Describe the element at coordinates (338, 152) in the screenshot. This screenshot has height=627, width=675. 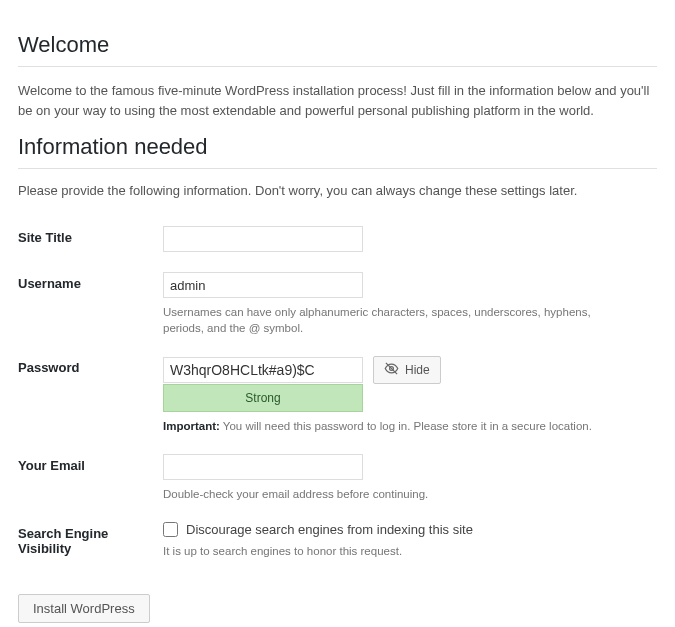
I see `info-heading: Information needed` at that location.